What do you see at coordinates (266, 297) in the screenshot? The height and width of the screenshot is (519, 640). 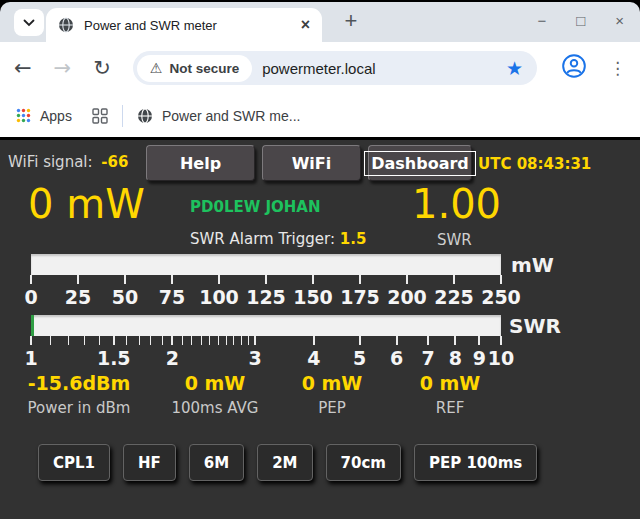 I see `tick-label: 125` at bounding box center [266, 297].